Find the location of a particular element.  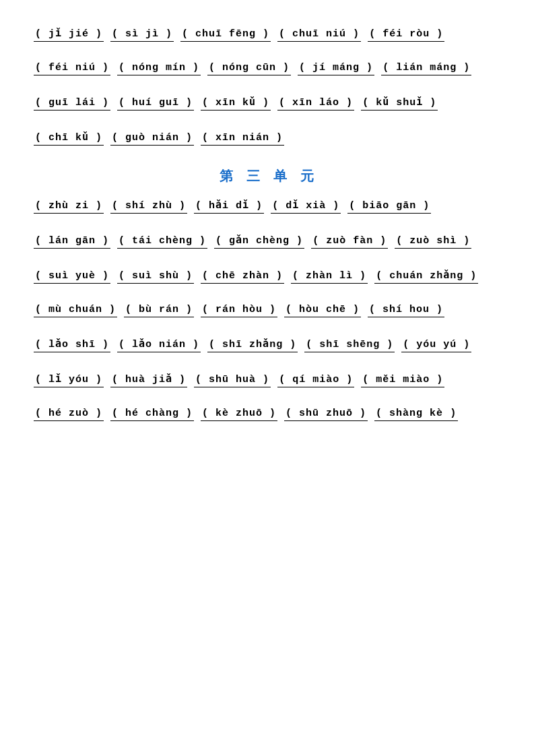

item-9-5: ( yóu yú ) is located at coordinates (436, 346).